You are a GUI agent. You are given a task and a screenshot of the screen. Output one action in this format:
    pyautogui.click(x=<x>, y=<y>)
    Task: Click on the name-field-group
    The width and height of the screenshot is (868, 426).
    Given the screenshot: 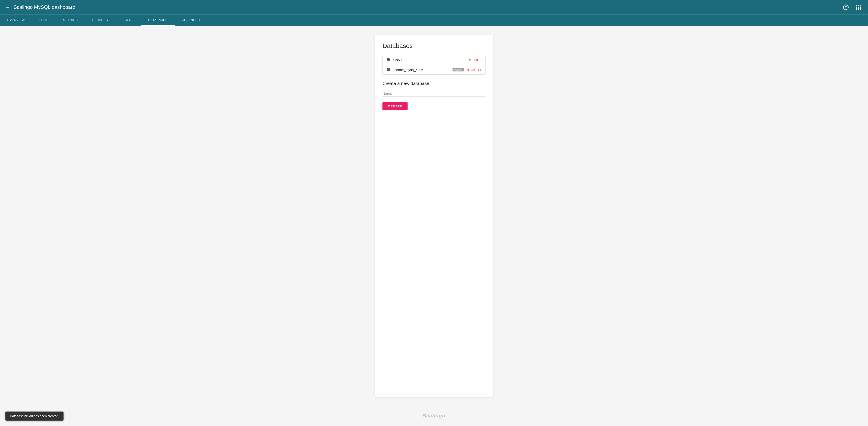 What is the action you would take?
    pyautogui.click(x=434, y=94)
    